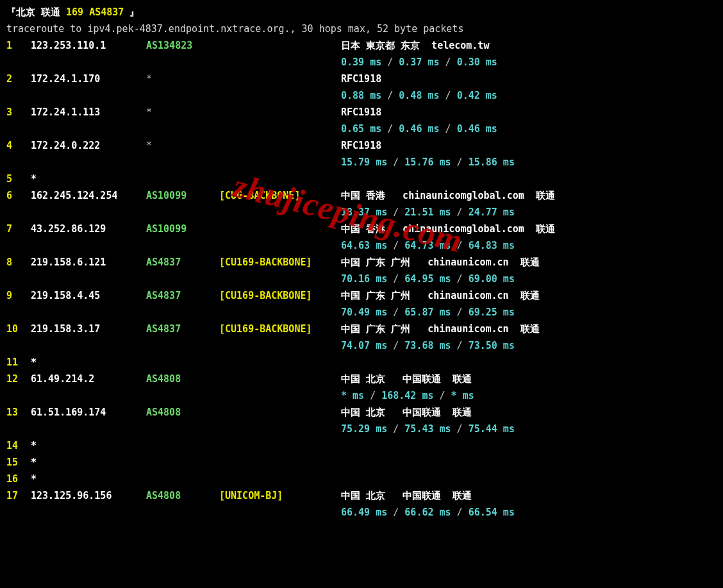 Image resolution: width=723 pixels, height=588 pixels. What do you see at coordinates (492, 212) in the screenshot?
I see `hop-rtt: 24.77 ms` at bounding box center [492, 212].